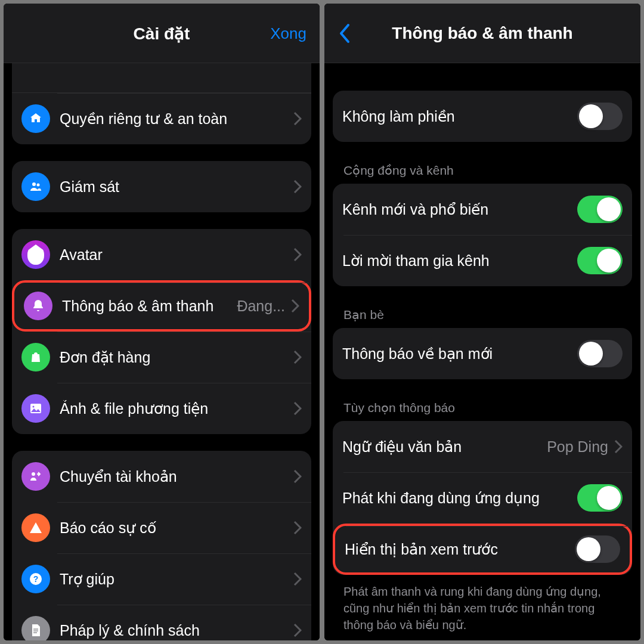 This screenshot has height=644, width=644. What do you see at coordinates (177, 255) in the screenshot?
I see `row-label: Avatar` at bounding box center [177, 255].